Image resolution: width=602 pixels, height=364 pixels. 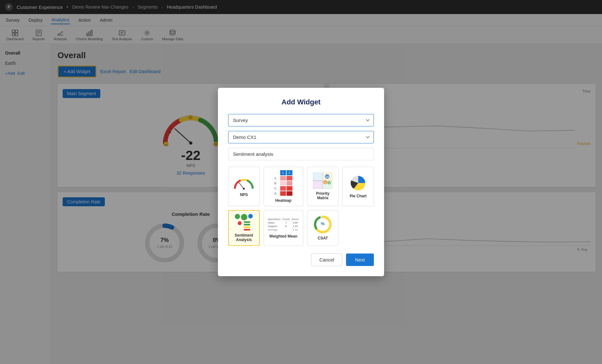 I want to click on csat-option-label: CSAT, so click(x=323, y=238).